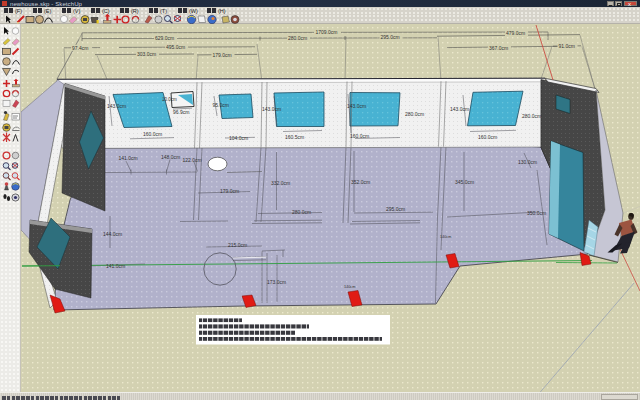 The image size is (640, 400). I want to click on svg-text: 130.0cm, so click(528, 162).